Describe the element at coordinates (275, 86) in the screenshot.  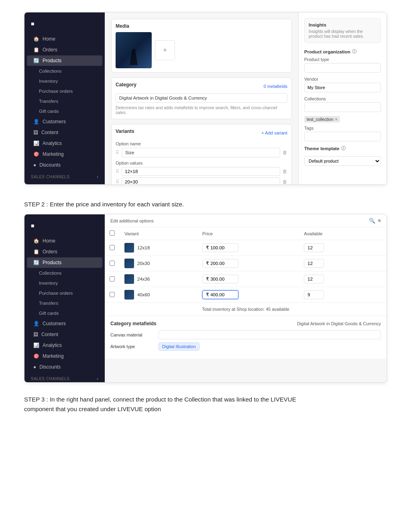
I see `metafields-link: 0 metafields` at that location.